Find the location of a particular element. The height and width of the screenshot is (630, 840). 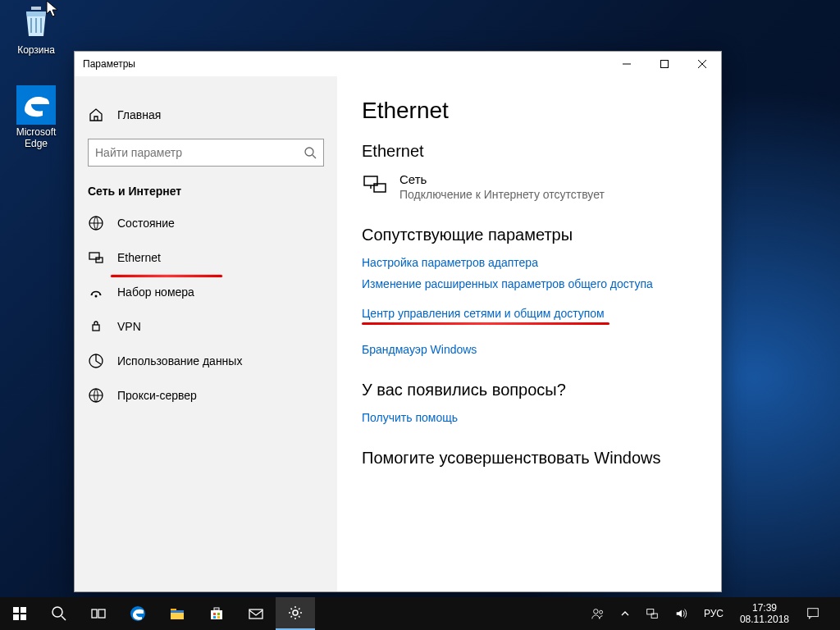

system-tray: РУС 17:39 08.11.2018 is located at coordinates (713, 614).